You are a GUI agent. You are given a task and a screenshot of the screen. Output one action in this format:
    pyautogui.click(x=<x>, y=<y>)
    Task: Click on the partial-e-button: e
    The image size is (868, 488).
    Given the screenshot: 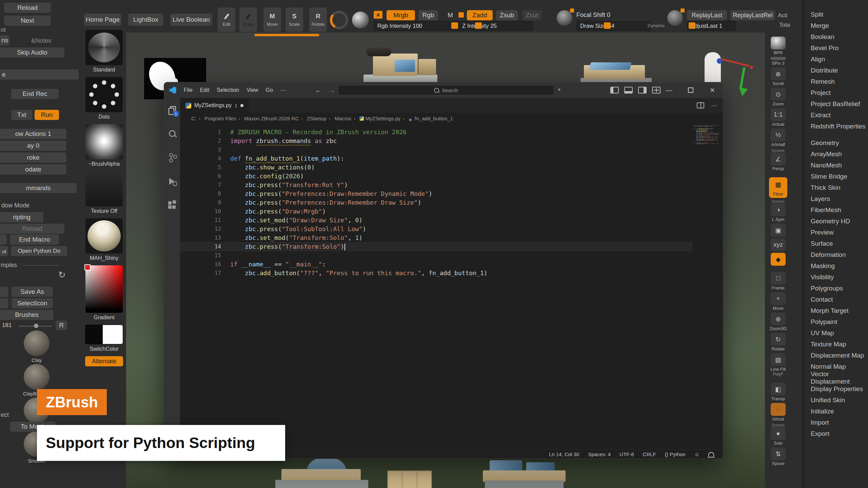 What is the action you would take?
    pyautogui.click(x=39, y=75)
    